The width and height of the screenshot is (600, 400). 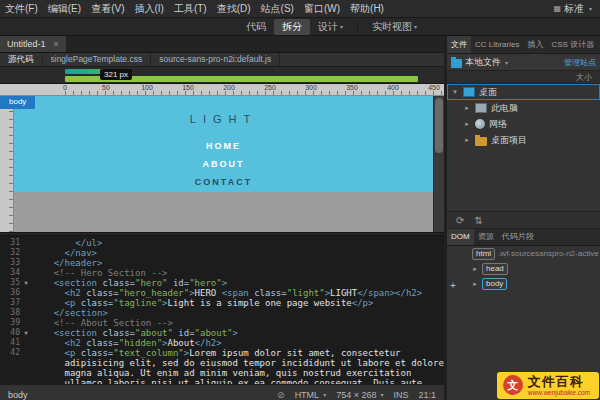 What do you see at coordinates (216, 60) in the screenshot?
I see `related-file: source-sans-pro-n2i:default.js` at bounding box center [216, 60].